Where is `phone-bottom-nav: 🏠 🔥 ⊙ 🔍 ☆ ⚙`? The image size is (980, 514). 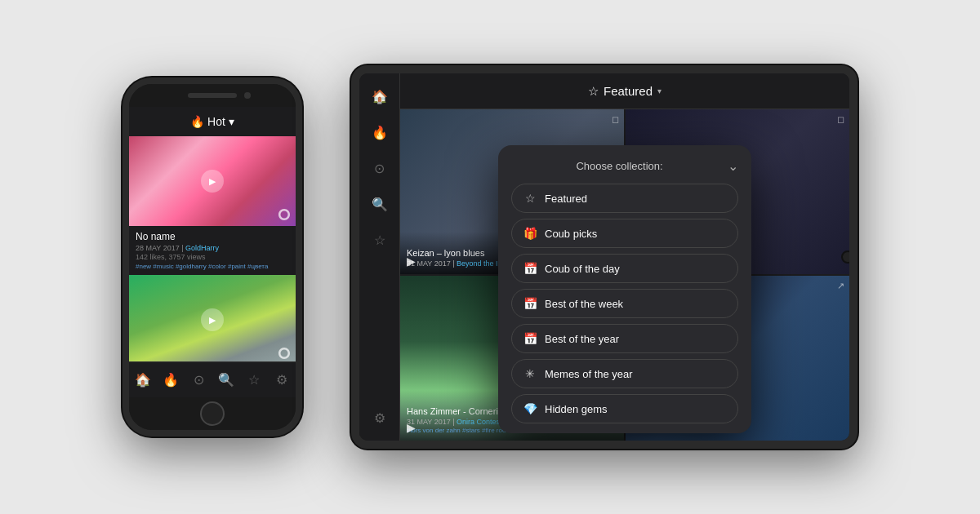 phone-bottom-nav: 🏠 🔥 ⊙ 🔍 ☆ ⚙ is located at coordinates (212, 379).